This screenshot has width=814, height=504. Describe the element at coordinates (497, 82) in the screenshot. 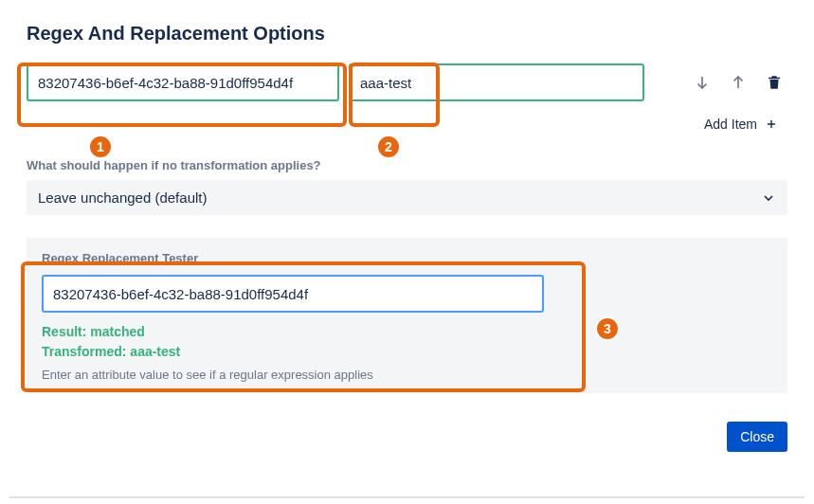

I see `replacement-input: aaa-test` at that location.